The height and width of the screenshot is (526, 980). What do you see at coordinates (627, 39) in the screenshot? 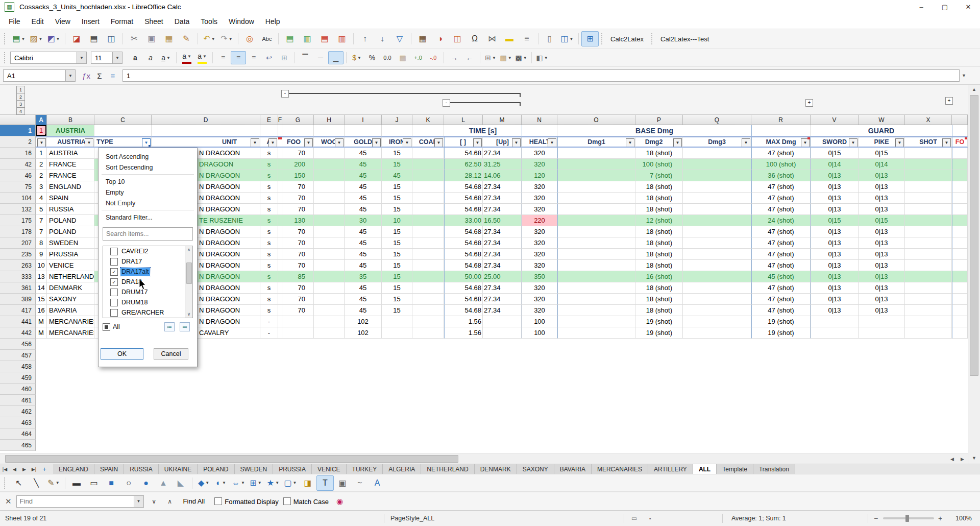
I see `calc2latex-button: Calc2Latex` at bounding box center [627, 39].